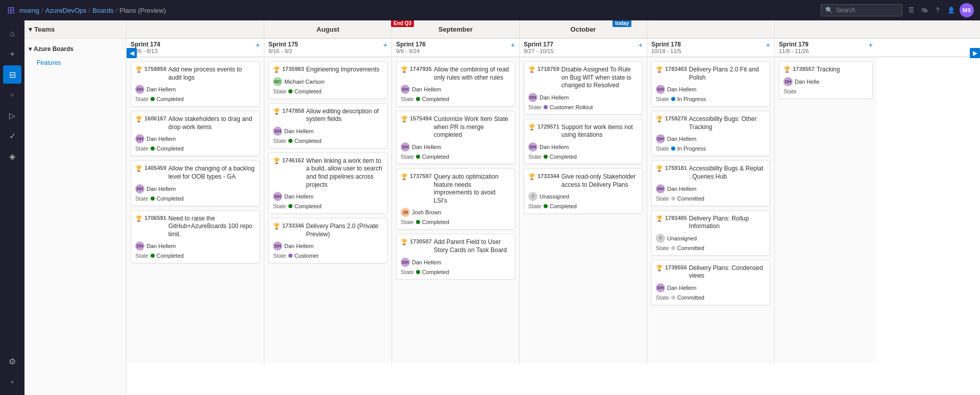  I want to click on topbar: ⊞ mseng / AzureDevOps / Boards / Plans (…, so click(490, 10).